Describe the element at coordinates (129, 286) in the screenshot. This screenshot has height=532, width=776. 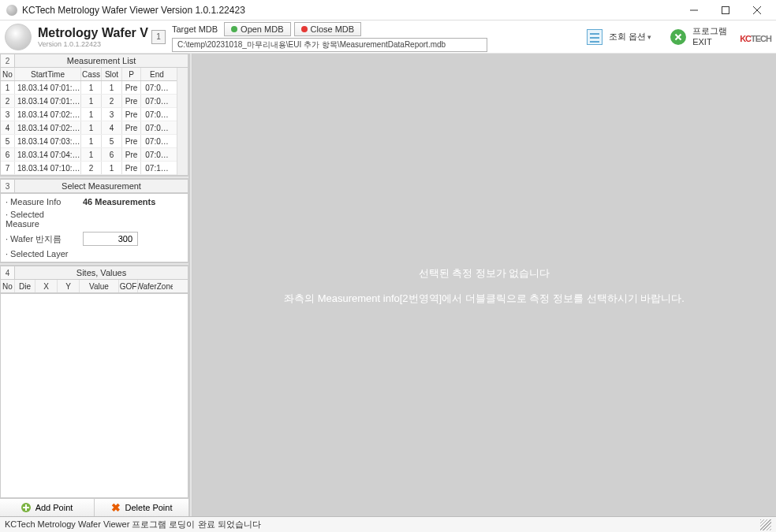
I see `col4-gof: GOF` at that location.